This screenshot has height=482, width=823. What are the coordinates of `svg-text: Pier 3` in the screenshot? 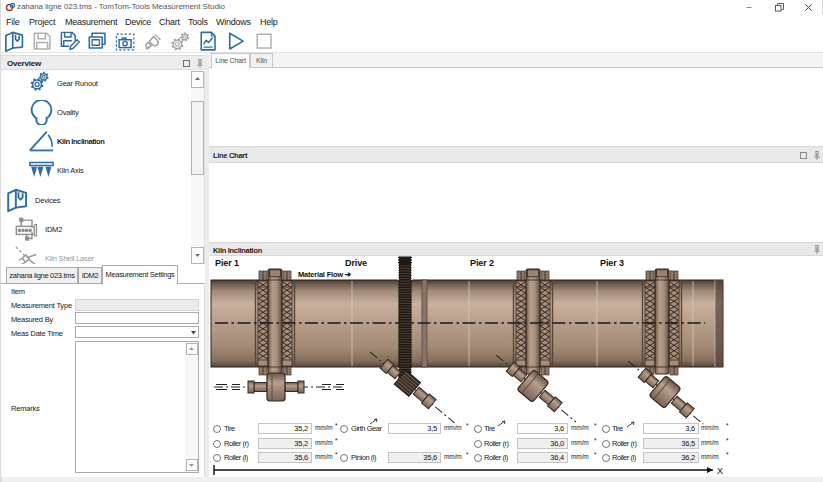 It's located at (612, 263).